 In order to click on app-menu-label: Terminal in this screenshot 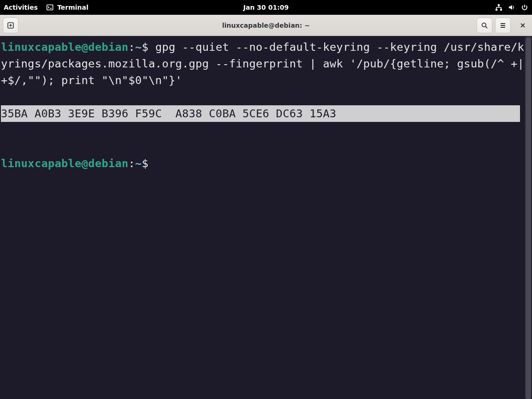, I will do `click(73, 7)`.